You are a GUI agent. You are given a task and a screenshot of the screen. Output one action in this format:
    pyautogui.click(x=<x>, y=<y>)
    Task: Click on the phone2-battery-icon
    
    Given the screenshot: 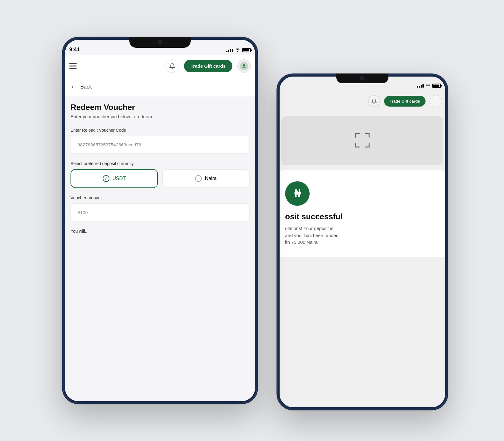 What is the action you would take?
    pyautogui.click(x=437, y=86)
    